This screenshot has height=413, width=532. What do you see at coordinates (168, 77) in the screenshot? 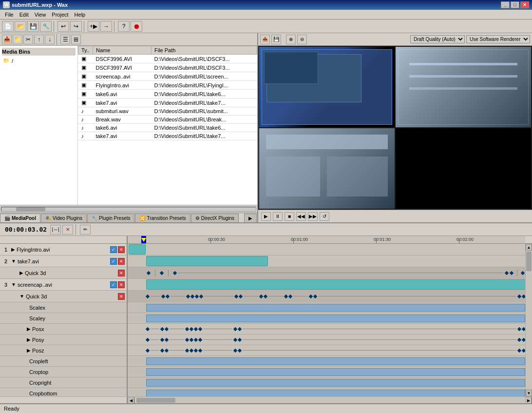
I see `file-row-2: ▣screencap..aviD:\Videos\SubmitURL\scree…` at bounding box center [168, 77].